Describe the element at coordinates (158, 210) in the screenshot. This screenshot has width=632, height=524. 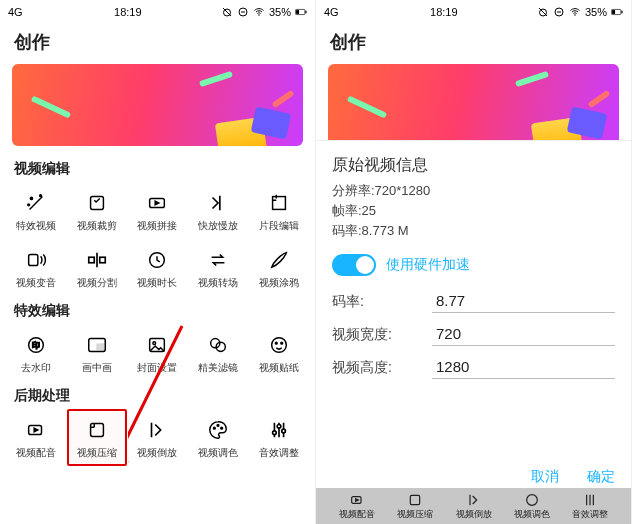
I see `tool-video-join: 视频拼接` at that location.